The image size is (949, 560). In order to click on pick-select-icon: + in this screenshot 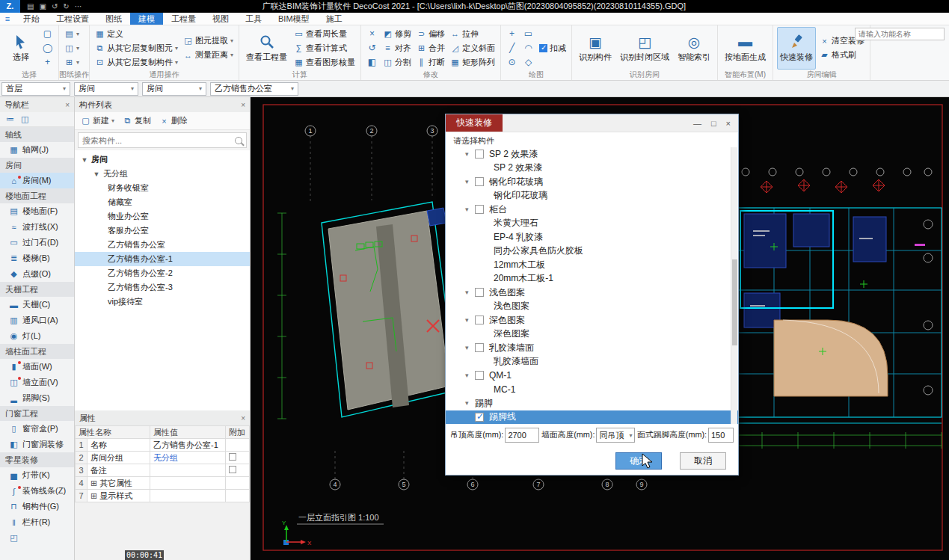, I will do `click(48, 62)`.